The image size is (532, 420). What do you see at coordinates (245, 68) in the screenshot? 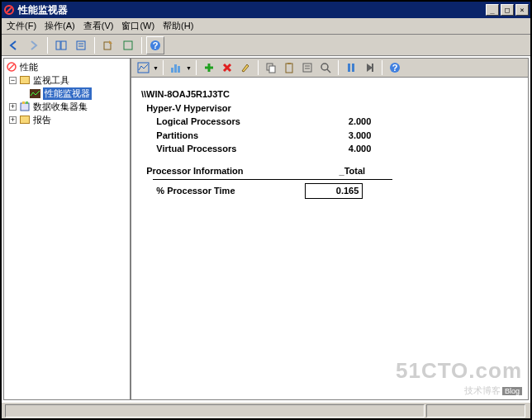
I see `highlight-button` at bounding box center [245, 68].